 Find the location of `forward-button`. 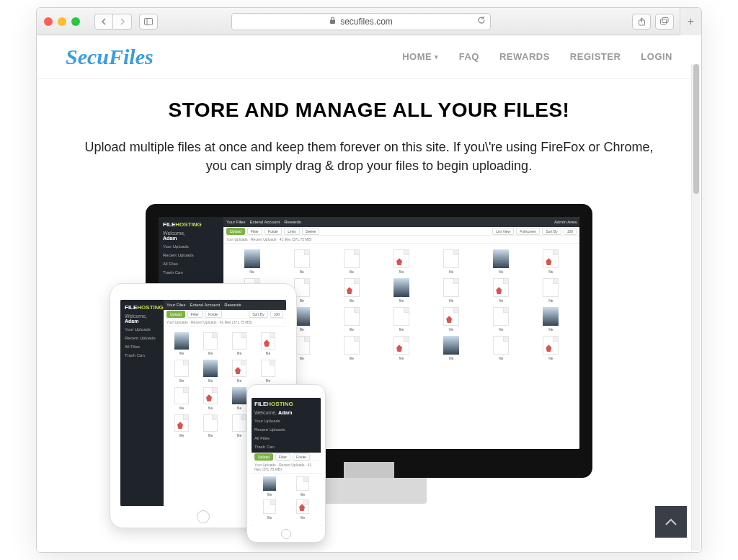

forward-button is located at coordinates (123, 22).